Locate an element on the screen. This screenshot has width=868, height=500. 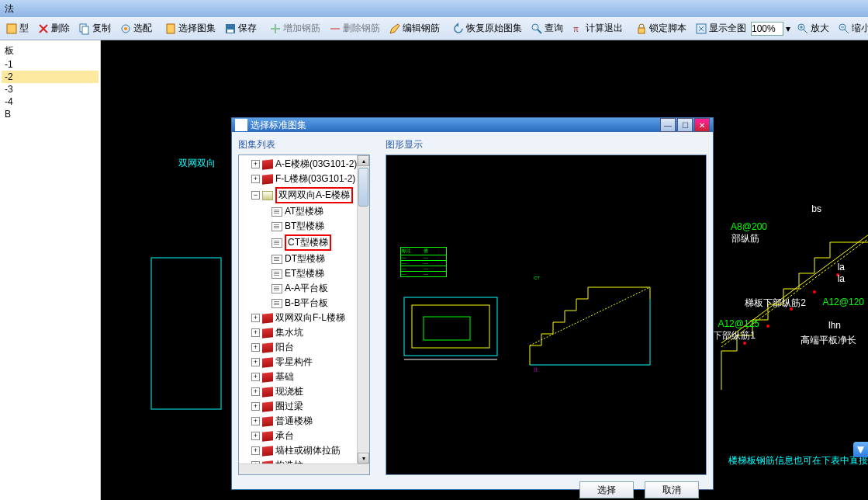
svg-text: CT is located at coordinates (537, 278).